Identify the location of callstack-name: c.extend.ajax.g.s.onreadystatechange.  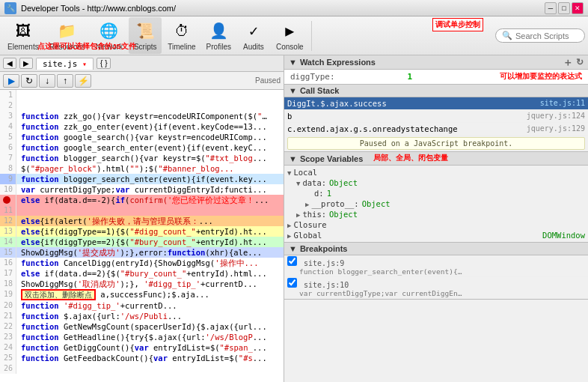
(373, 129).